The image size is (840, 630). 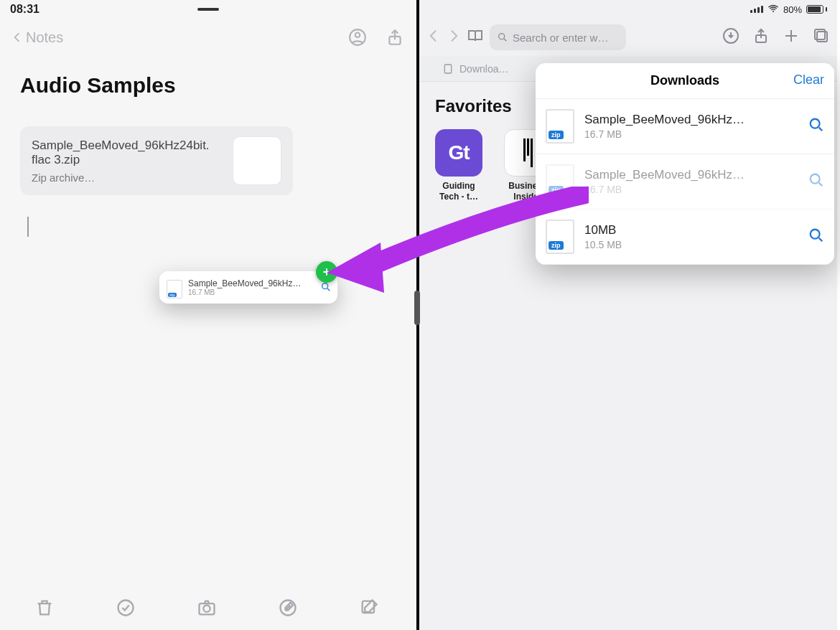 What do you see at coordinates (454, 37) in the screenshot?
I see `forward-button` at bounding box center [454, 37].